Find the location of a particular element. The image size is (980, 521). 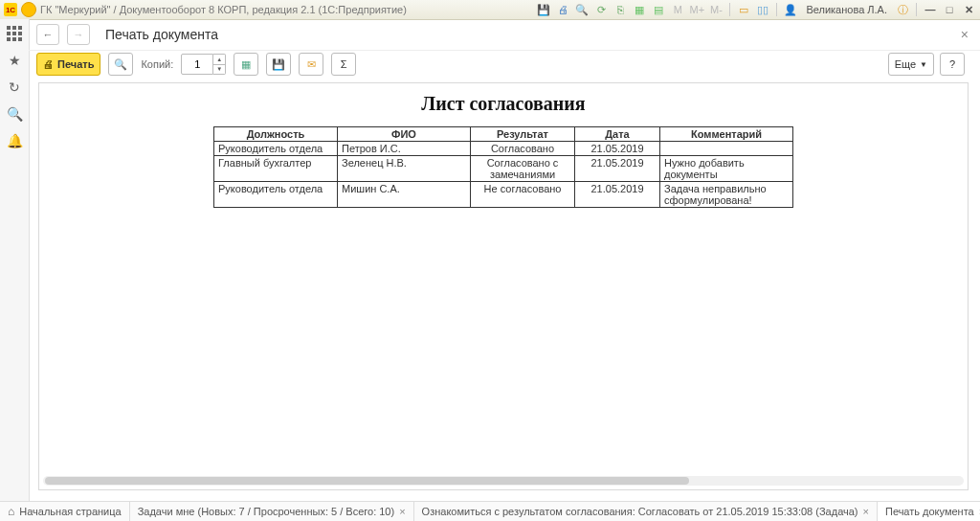

save-file-button: 💾 is located at coordinates (278, 64).